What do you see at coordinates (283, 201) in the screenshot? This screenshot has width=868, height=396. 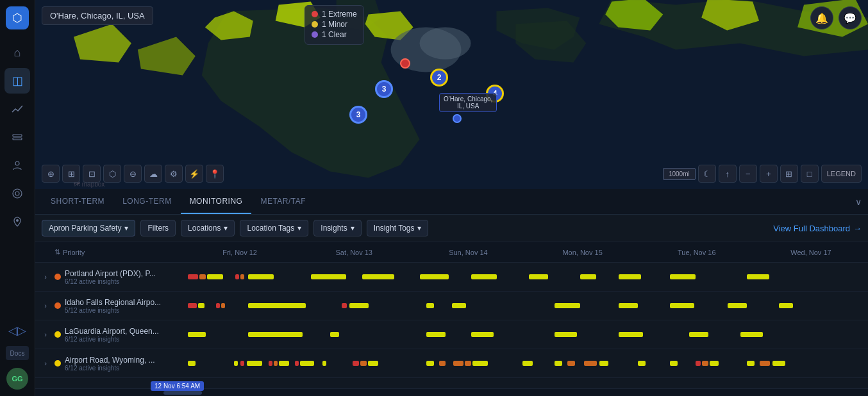 I see `tab-metar-taf: METAR/TAF` at bounding box center [283, 201].